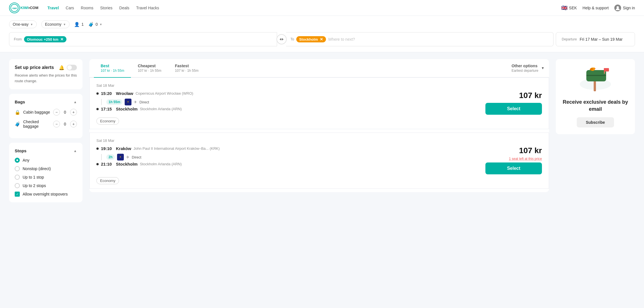 Image resolution: width=644 pixels, height=308 pixels. Describe the element at coordinates (17, 194) in the screenshot. I see `overnight-checkbox: ✓` at that location.